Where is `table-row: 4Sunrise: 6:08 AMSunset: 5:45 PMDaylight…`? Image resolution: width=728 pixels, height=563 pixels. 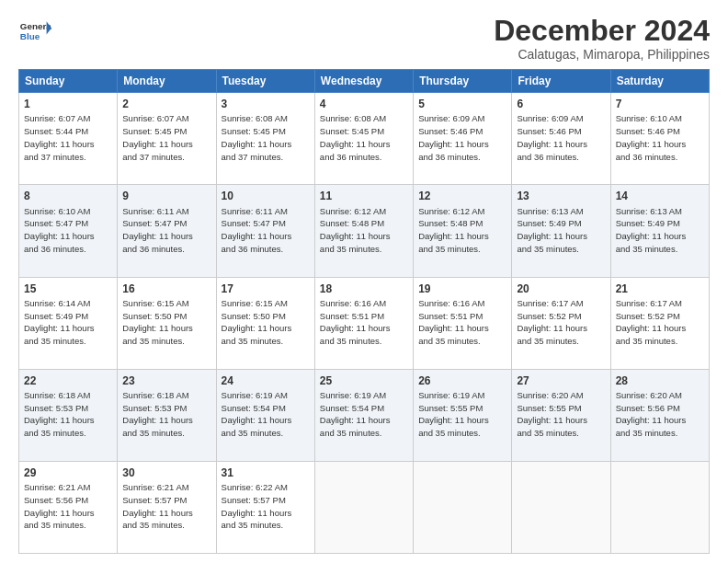 table-row: 4Sunrise: 6:08 AMSunset: 5:45 PMDaylight… is located at coordinates (364, 139).